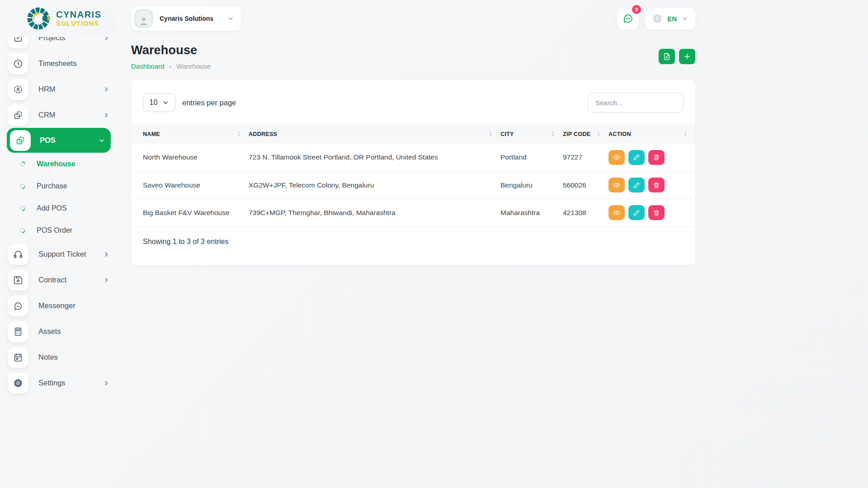 This screenshot has height=488, width=868. What do you see at coordinates (39, 19) in the screenshot?
I see `brand-logo-icon` at bounding box center [39, 19].